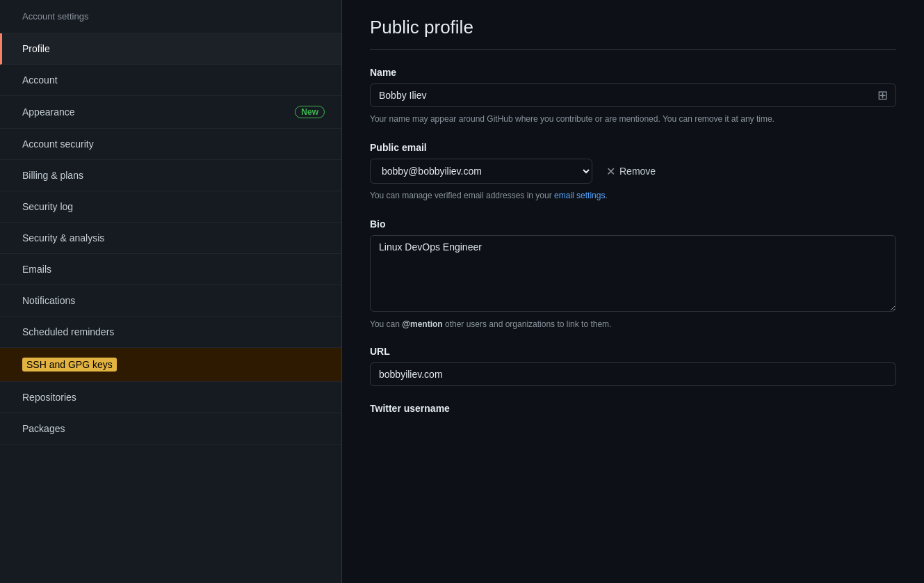  Describe the element at coordinates (171, 429) in the screenshot. I see `sidebar-item-packages: Packages` at that location.